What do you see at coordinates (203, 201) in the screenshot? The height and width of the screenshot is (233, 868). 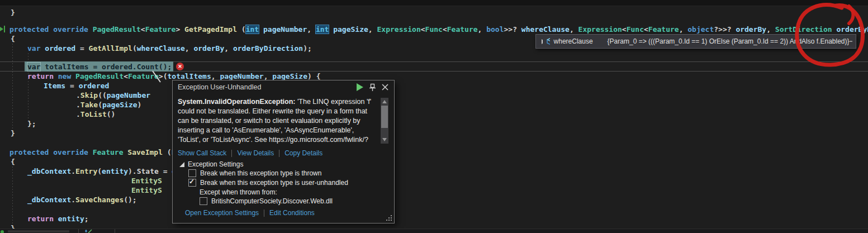 I see `dll-exclusion-checkbox` at bounding box center [203, 201].